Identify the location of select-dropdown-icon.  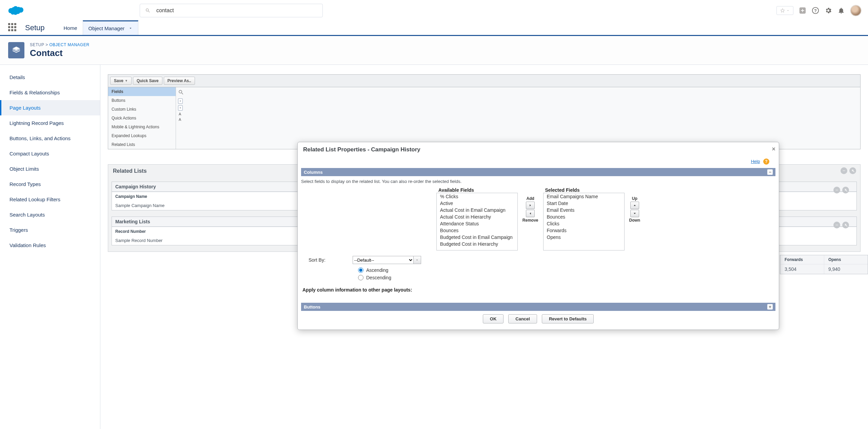
(417, 260).